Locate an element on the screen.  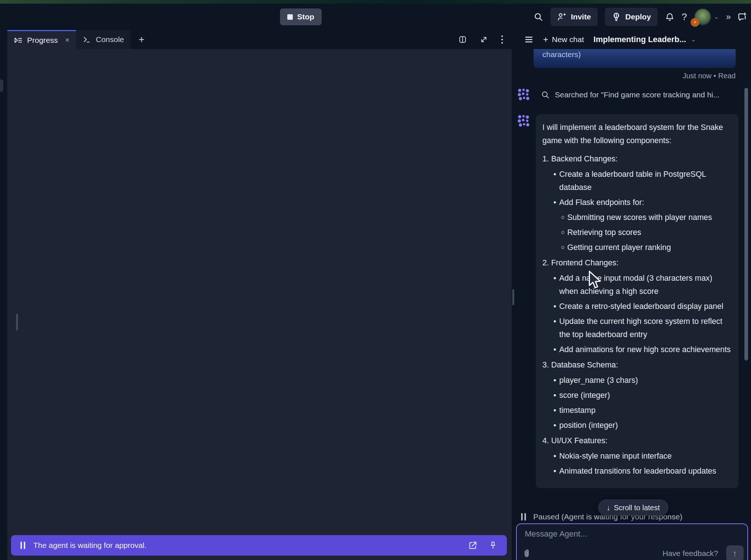
split-view-button is located at coordinates (463, 40).